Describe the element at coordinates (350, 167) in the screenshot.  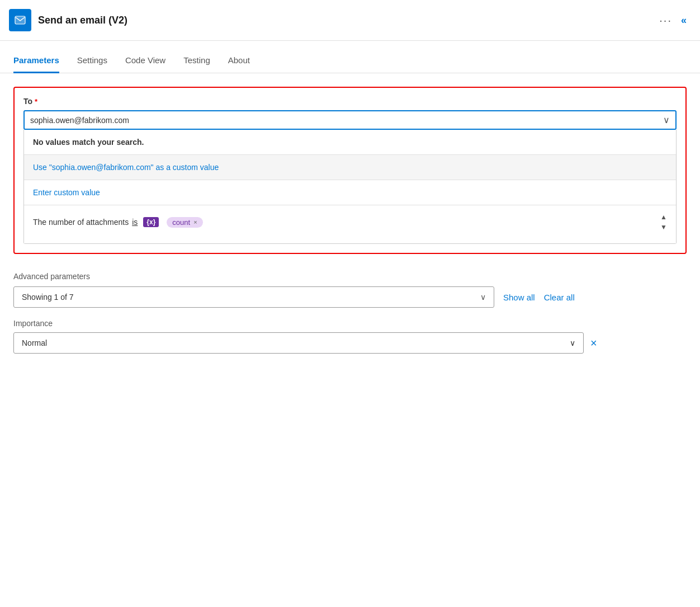
I see `use-custom-value-option: Use "sophia.owen@fabrikom.com" as a cust…` at that location.